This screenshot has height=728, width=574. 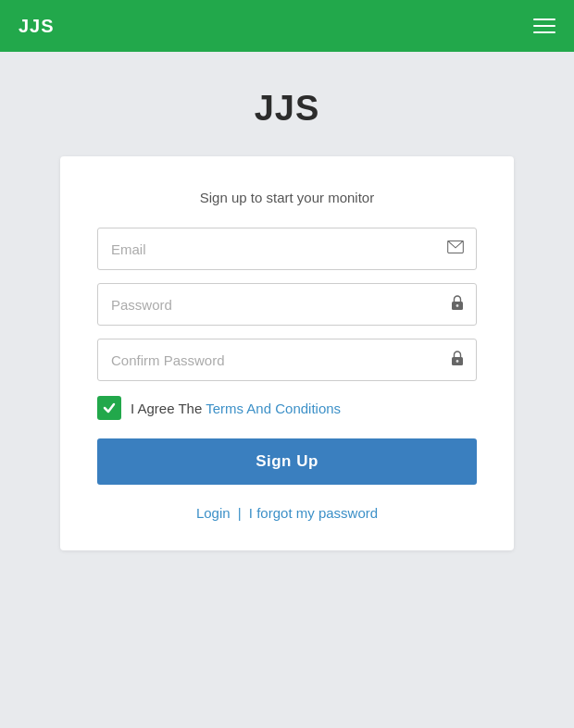 I want to click on terms-link: Terms And Conditions, so click(x=273, y=409).